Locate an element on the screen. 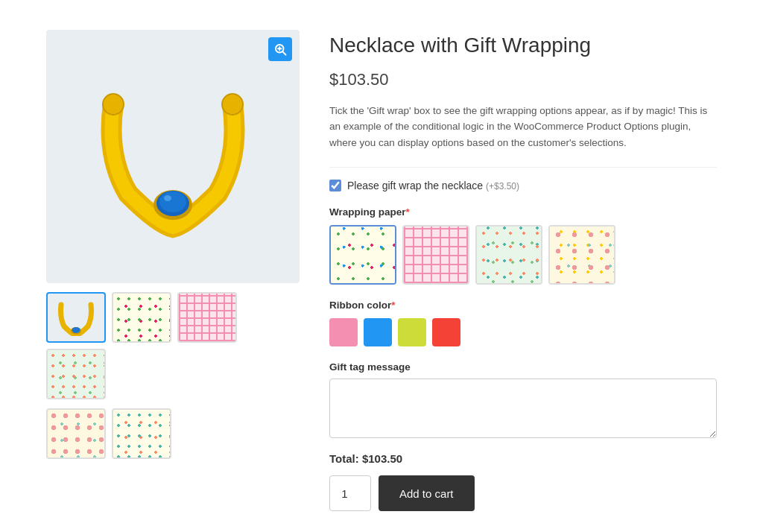 The height and width of the screenshot is (532, 763). paper-swatch-1-pattern is located at coordinates (363, 255).